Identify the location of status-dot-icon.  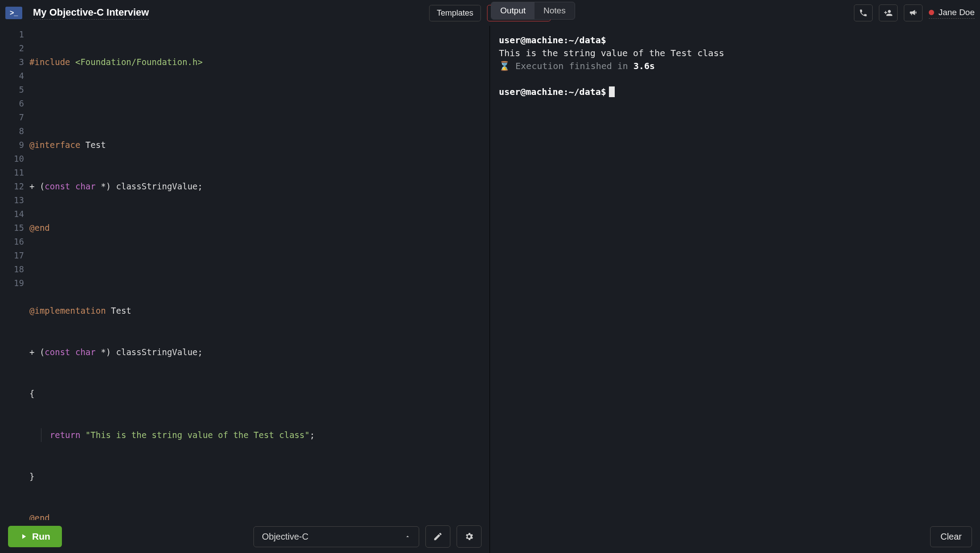
(931, 12).